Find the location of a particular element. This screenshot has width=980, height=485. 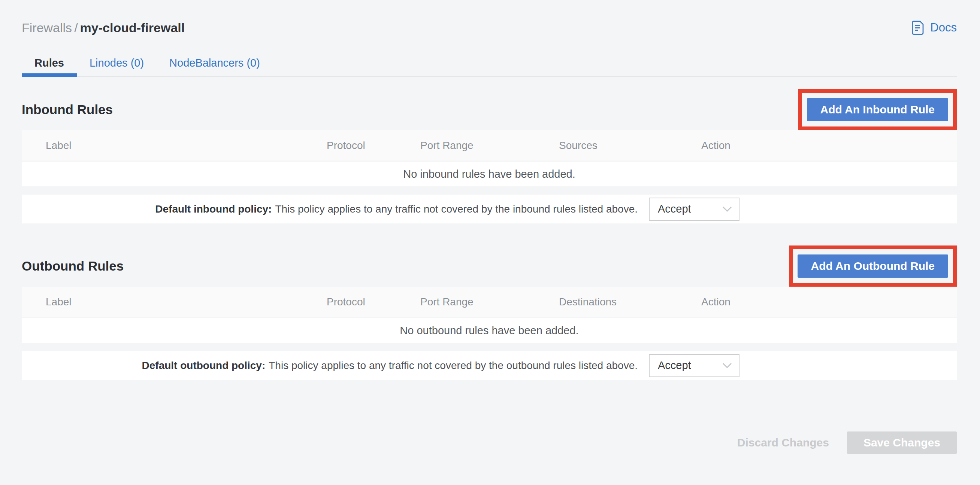

tab-bar: Rules Linodes (0) NodeBalancers (0) is located at coordinates (489, 67).